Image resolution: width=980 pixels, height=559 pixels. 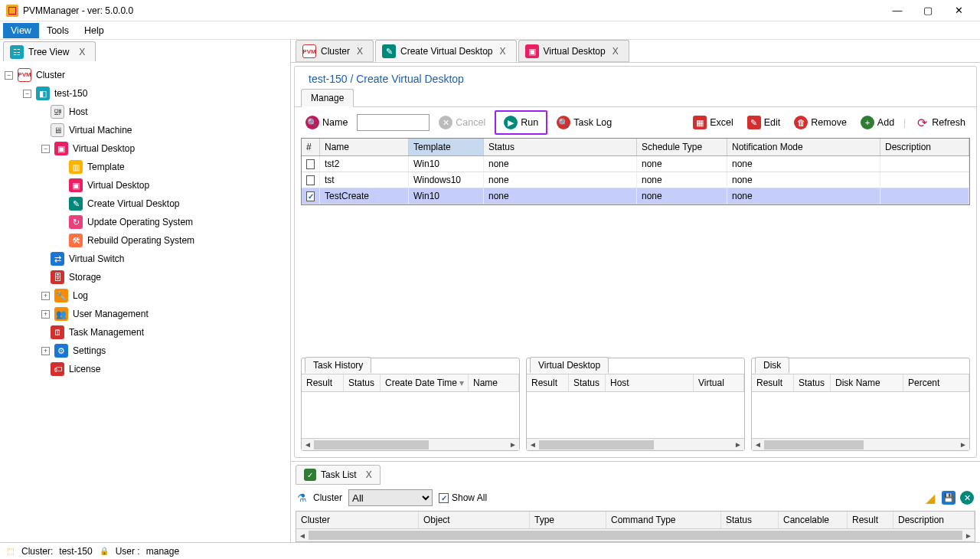 What do you see at coordinates (96, 259) in the screenshot?
I see `tree-switch: Virtual Switch` at bounding box center [96, 259].